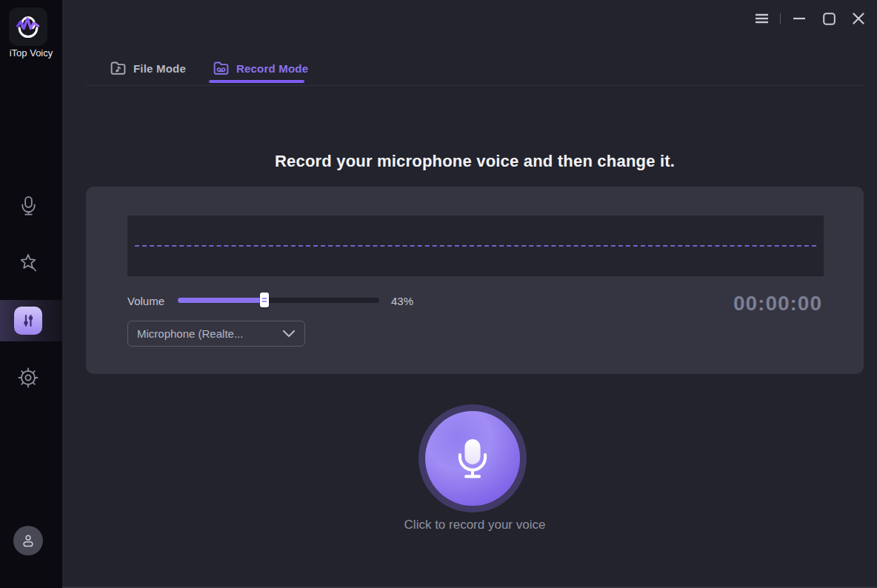 The image size is (877, 588). I want to click on microphone-select-value: Microphone (Realte..., so click(190, 333).